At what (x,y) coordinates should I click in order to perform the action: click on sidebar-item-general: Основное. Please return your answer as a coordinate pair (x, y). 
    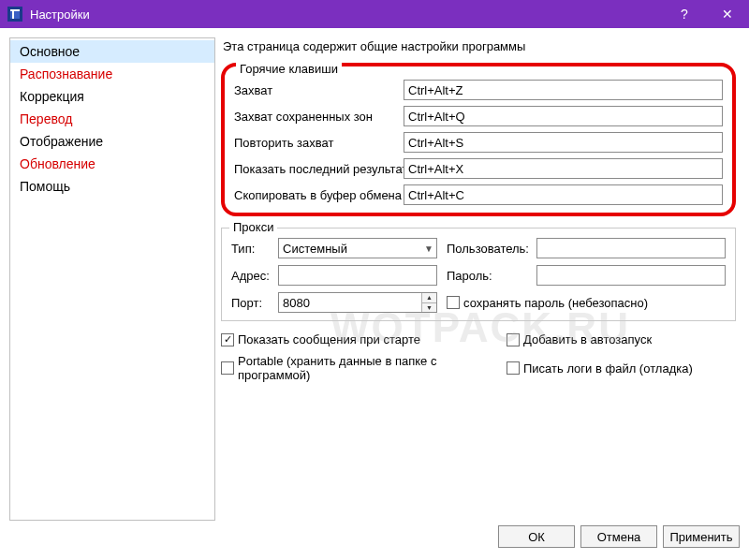
    Looking at the image, I should click on (112, 52).